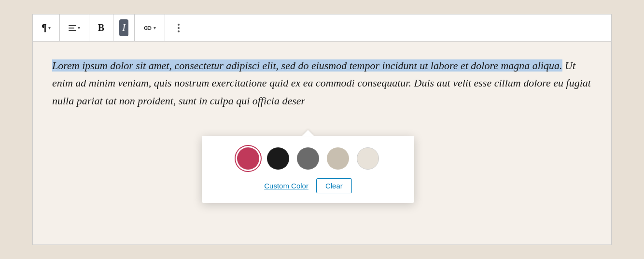 The image size is (644, 259). Describe the element at coordinates (338, 158) in the screenshot. I see `color-swatch-light-gray` at that location.